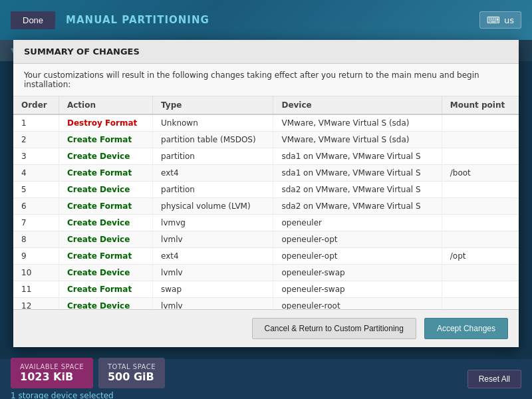 Image resolution: width=532 pixels, height=399 pixels. Describe the element at coordinates (213, 105) in the screenshot. I see `col-type: Type` at that location.